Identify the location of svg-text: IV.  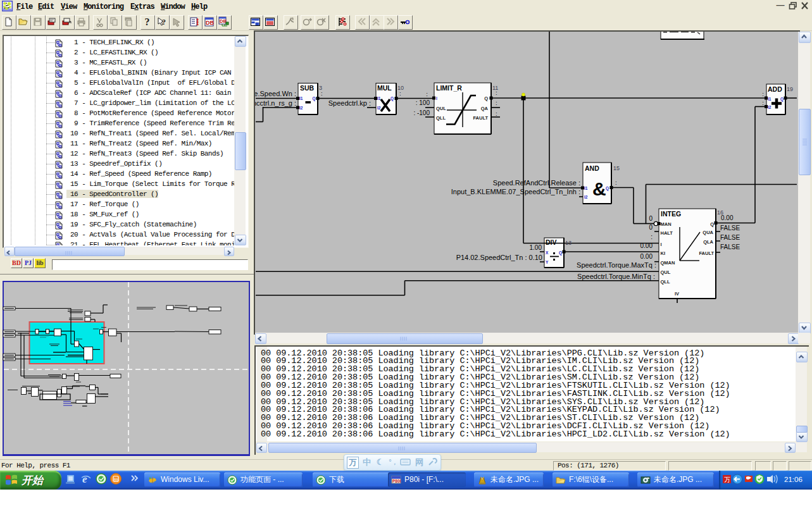
(677, 293).